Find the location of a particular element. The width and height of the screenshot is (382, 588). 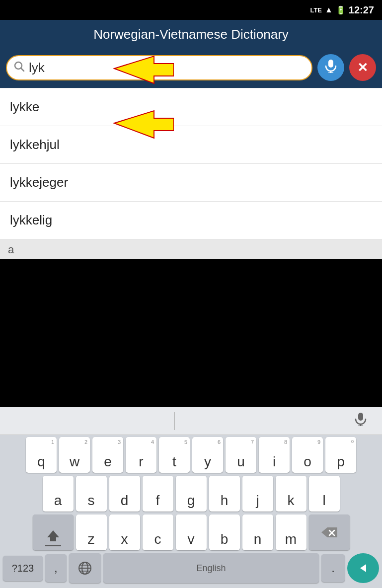

key-r: 4r is located at coordinates (141, 455).